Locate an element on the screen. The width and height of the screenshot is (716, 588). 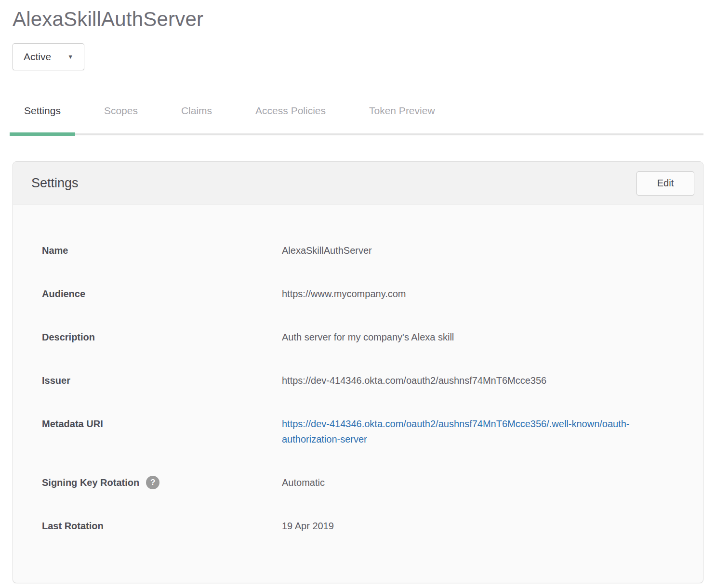
field-row-last-rotation: Last Rotation 19 Apr 2019 is located at coordinates (358, 526).